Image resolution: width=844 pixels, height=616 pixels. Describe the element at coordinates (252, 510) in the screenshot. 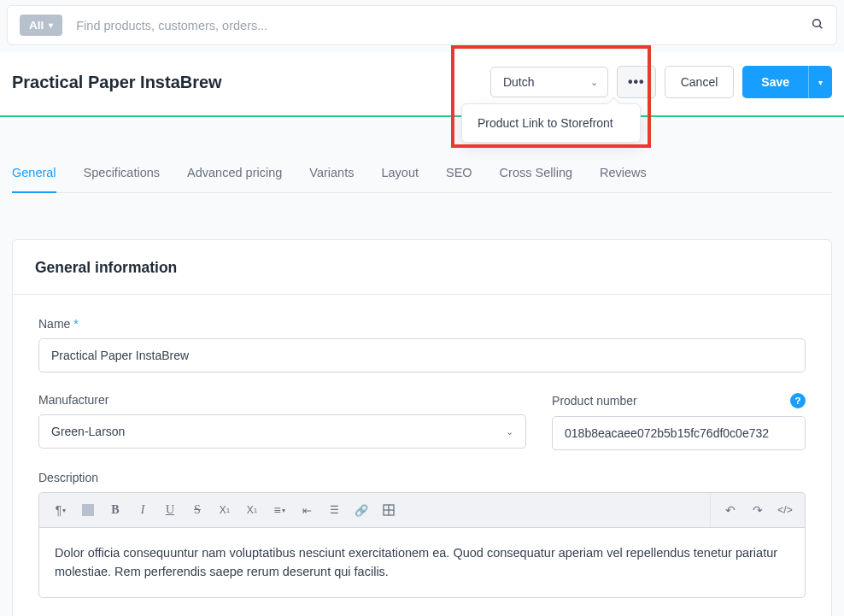

I see `subscript-button: X1` at that location.